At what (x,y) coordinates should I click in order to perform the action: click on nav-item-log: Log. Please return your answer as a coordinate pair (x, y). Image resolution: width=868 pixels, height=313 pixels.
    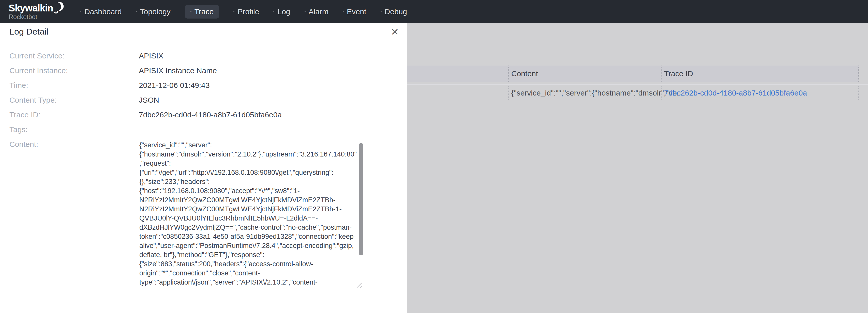
    Looking at the image, I should click on (282, 12).